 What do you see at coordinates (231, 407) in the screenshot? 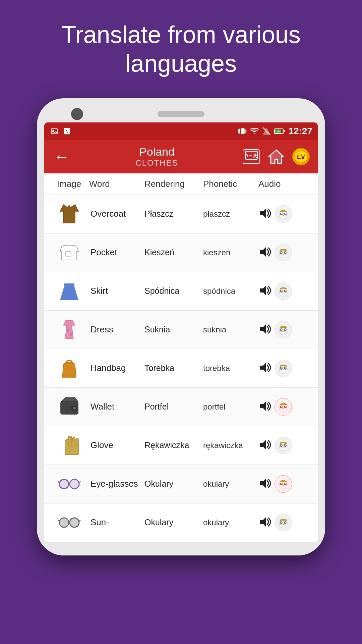
I see `row-phonetic-5: portfel` at bounding box center [231, 407].